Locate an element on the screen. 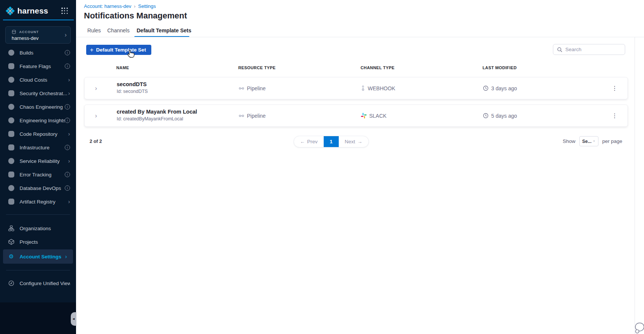 This screenshot has height=334, width=644. engineering-insights-icon is located at coordinates (11, 120).